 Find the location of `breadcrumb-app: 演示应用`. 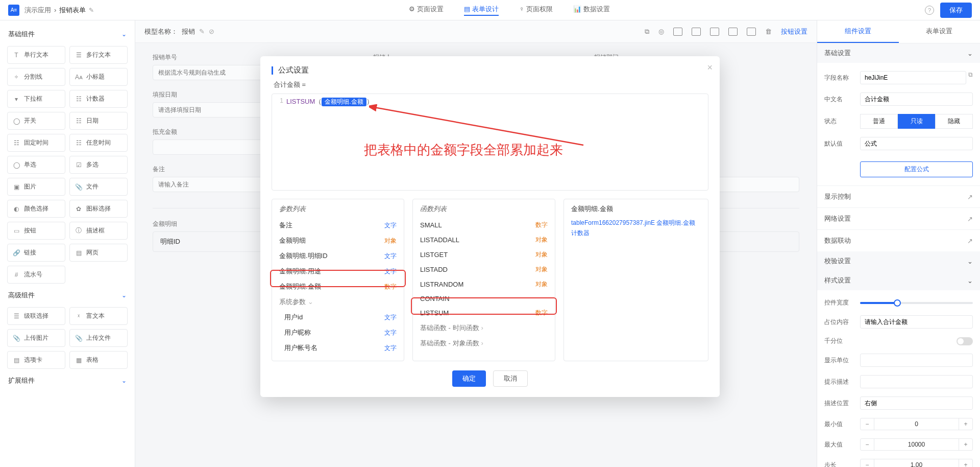

breadcrumb-app: 演示应用 is located at coordinates (38, 10).